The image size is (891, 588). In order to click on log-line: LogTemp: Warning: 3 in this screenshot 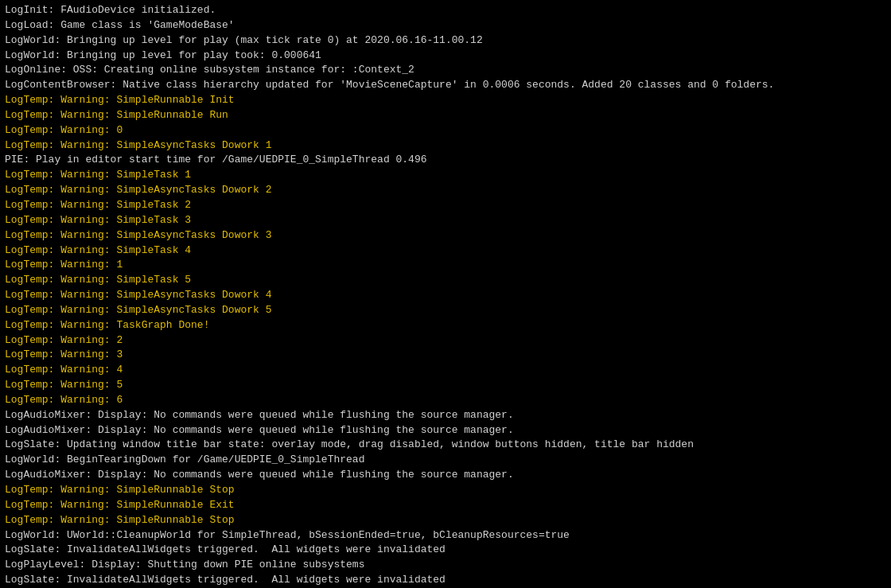, I will do `click(446, 355)`.